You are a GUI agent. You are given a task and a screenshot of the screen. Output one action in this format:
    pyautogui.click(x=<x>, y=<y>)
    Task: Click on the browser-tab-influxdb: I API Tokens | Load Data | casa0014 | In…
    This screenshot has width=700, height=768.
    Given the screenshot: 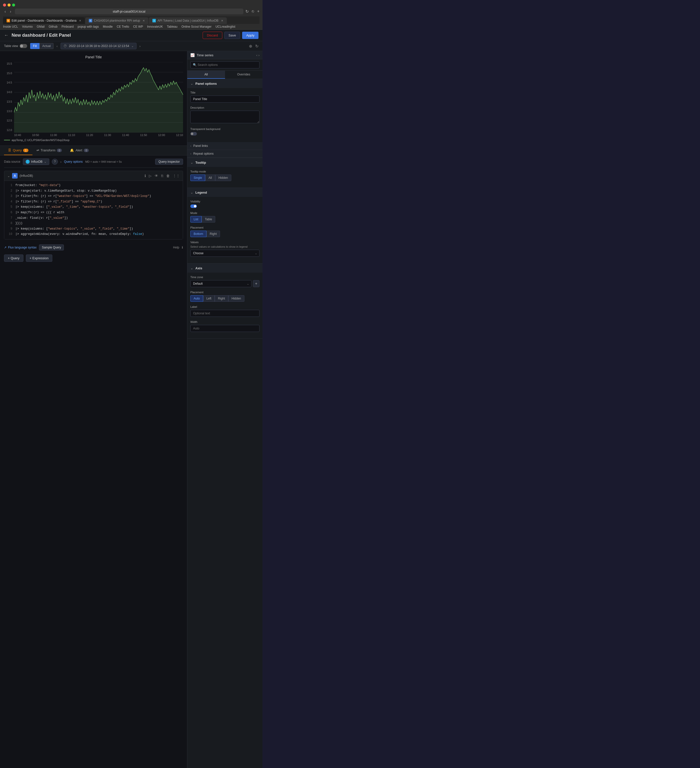 What is the action you would take?
    pyautogui.click(x=188, y=21)
    